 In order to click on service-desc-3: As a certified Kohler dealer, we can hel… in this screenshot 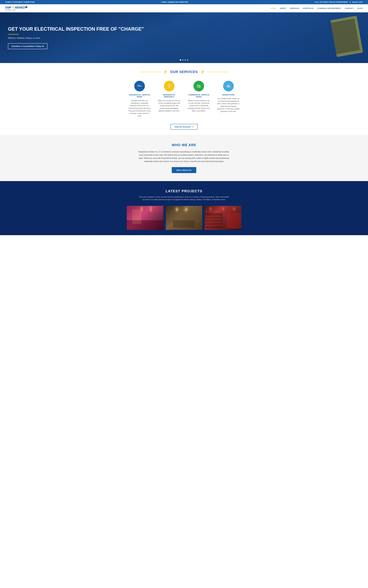, I will do `click(229, 105)`.